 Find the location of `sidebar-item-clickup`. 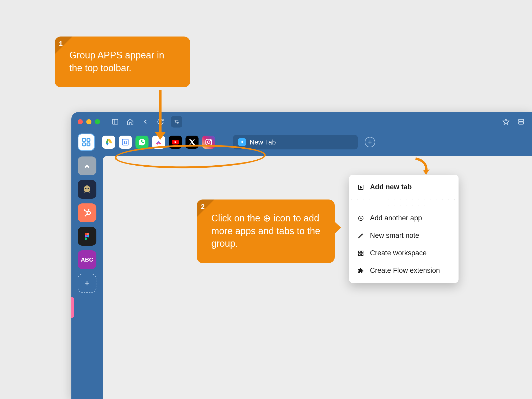

sidebar-item-clickup is located at coordinates (87, 166).